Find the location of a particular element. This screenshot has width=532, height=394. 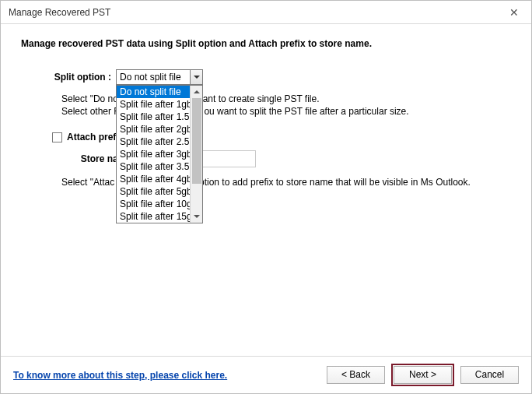

scroll-thumb is located at coordinates (197, 141).